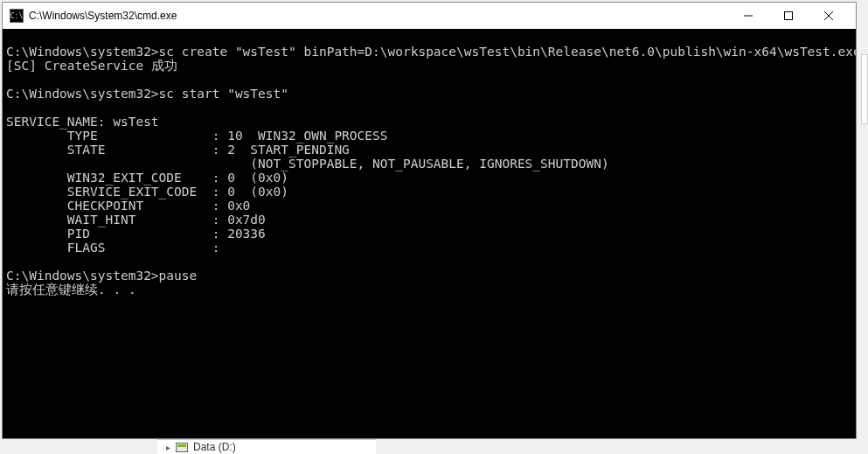 The image size is (868, 454). What do you see at coordinates (788, 16) in the screenshot?
I see `maximize-icon` at bounding box center [788, 16].